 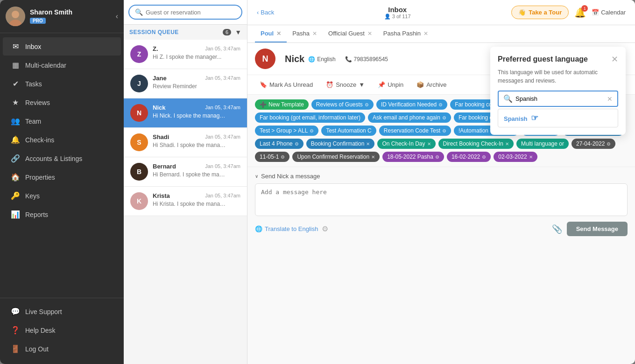 I want to click on conversation-item-jane: J Jane Jan 05, 3:47am Review Reminder, so click(x=185, y=84).